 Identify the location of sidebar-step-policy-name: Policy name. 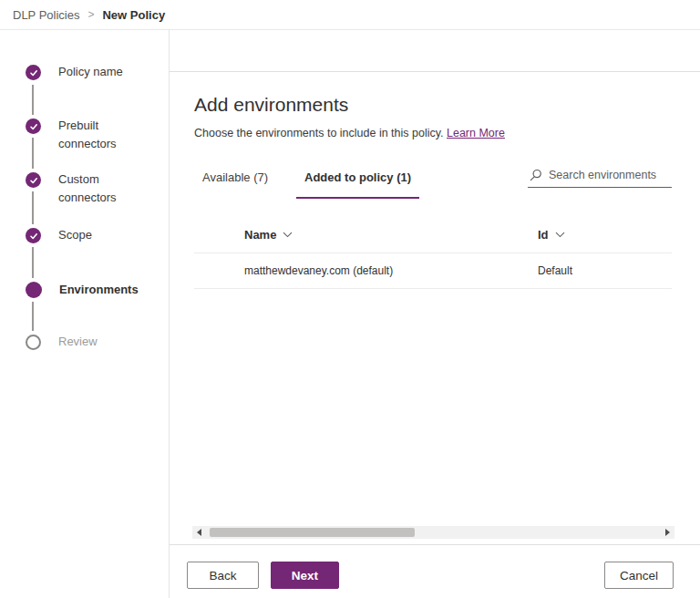
(92, 73).